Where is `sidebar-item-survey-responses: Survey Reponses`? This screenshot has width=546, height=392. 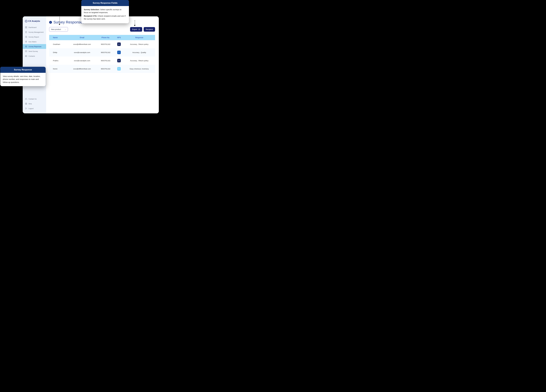 sidebar-item-survey-responses: Survey Reponses is located at coordinates (34, 46).